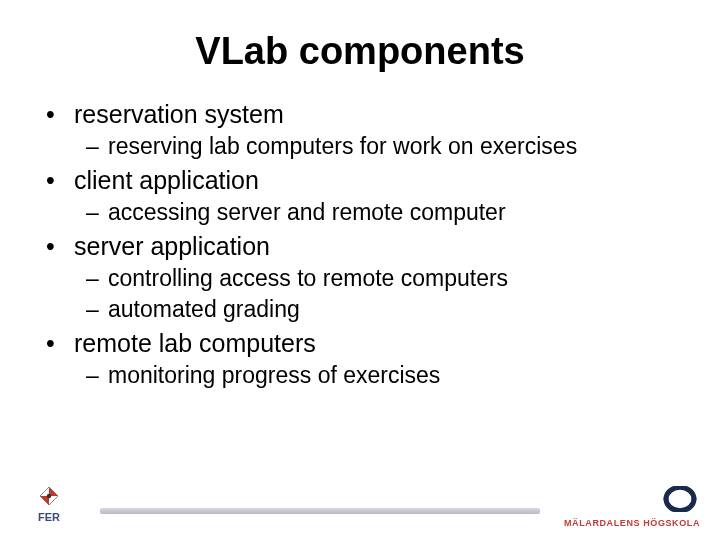  I want to click on bullet-text: server application, so click(172, 246).